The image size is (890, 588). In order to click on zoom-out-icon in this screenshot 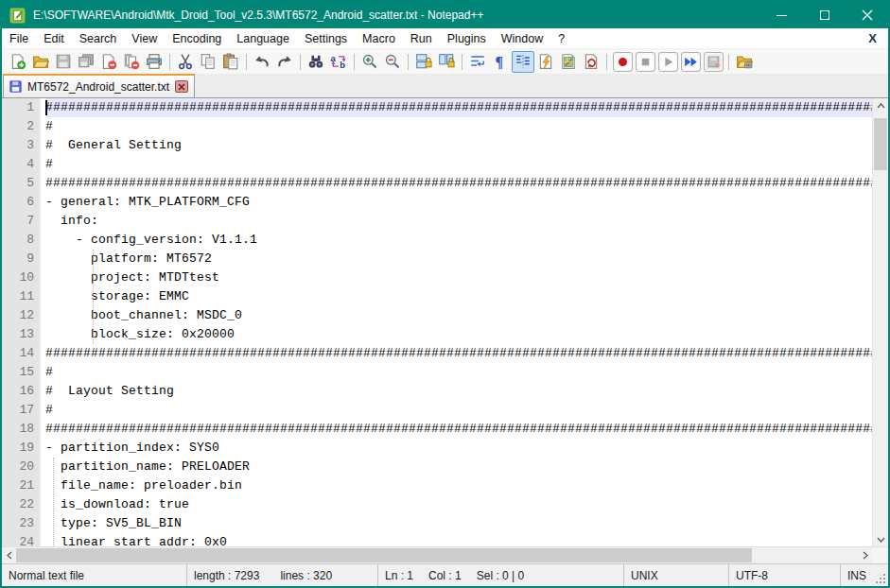, I will do `click(393, 62)`.